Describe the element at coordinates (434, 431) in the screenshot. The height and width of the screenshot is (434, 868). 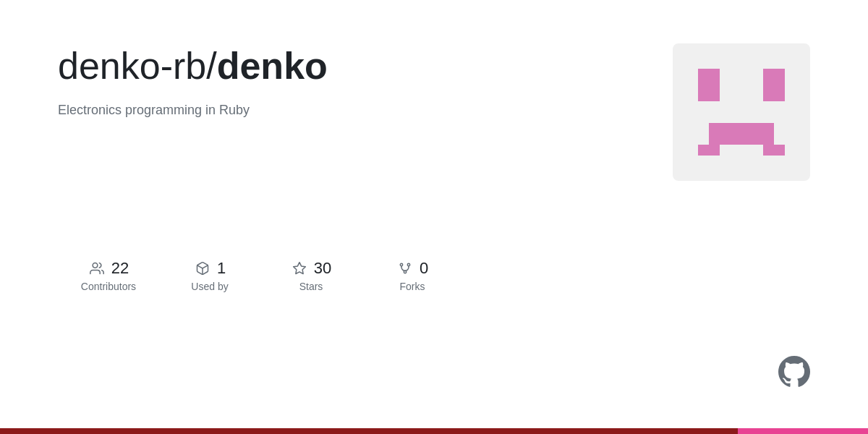
I see `bottom-bar` at that location.